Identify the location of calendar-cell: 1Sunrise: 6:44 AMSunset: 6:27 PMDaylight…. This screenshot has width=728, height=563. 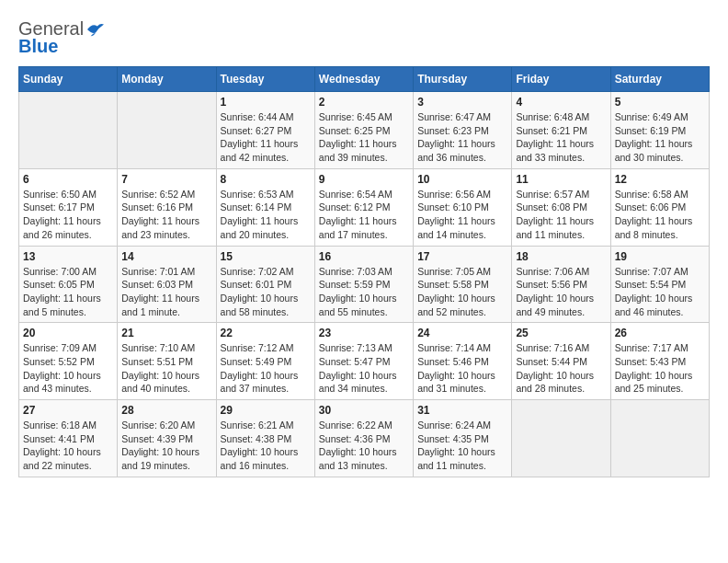
(265, 131).